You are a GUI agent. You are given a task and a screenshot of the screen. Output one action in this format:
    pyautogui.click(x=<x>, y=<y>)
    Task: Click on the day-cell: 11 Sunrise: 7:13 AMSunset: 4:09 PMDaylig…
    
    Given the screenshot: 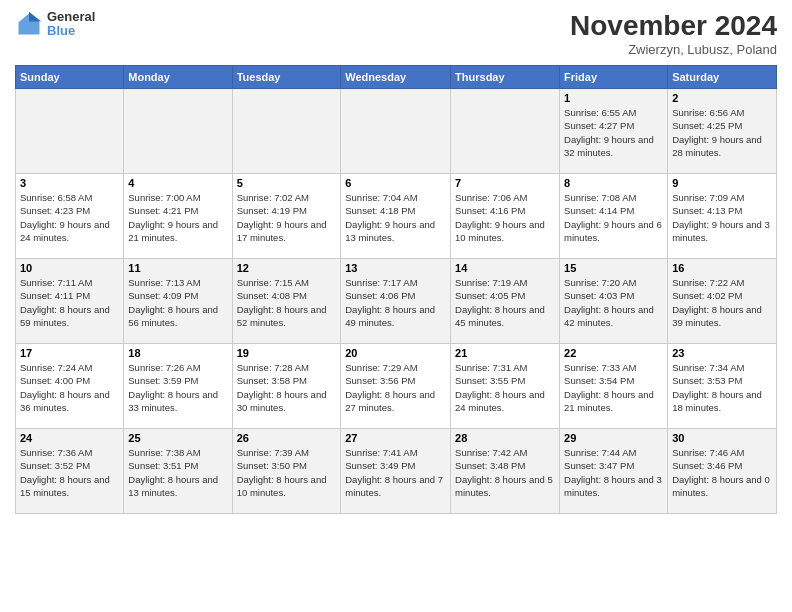 What is the action you would take?
    pyautogui.click(x=178, y=302)
    